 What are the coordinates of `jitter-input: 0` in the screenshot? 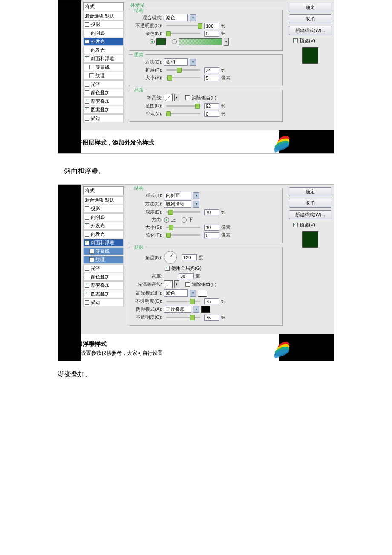 It's located at (212, 114).